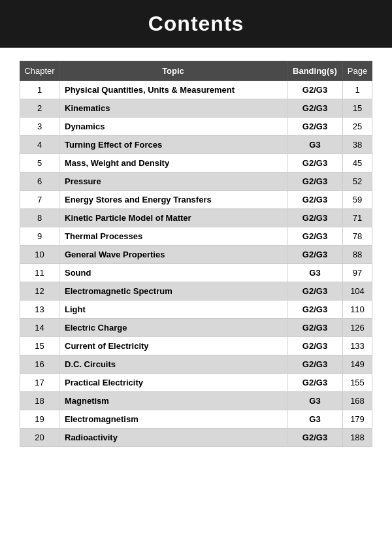 This screenshot has height=556, width=392. I want to click on chapter-cell: 19, so click(40, 419).